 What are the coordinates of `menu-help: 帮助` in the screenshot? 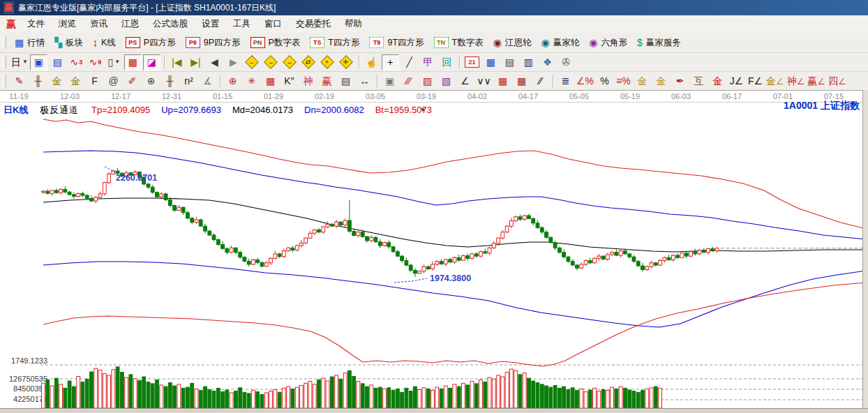 It's located at (353, 24).